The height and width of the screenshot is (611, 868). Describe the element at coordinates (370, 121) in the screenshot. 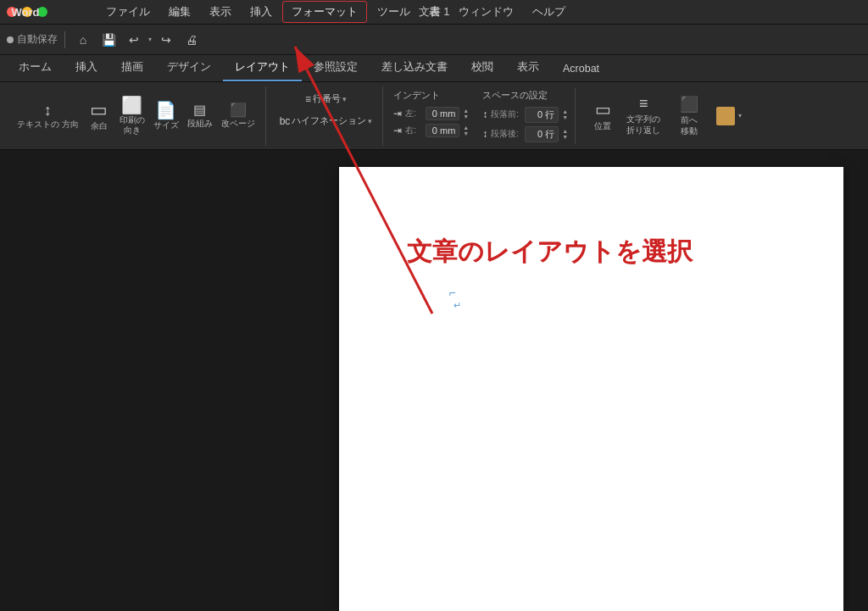

I see `hyphenation-chevron: ▾` at that location.